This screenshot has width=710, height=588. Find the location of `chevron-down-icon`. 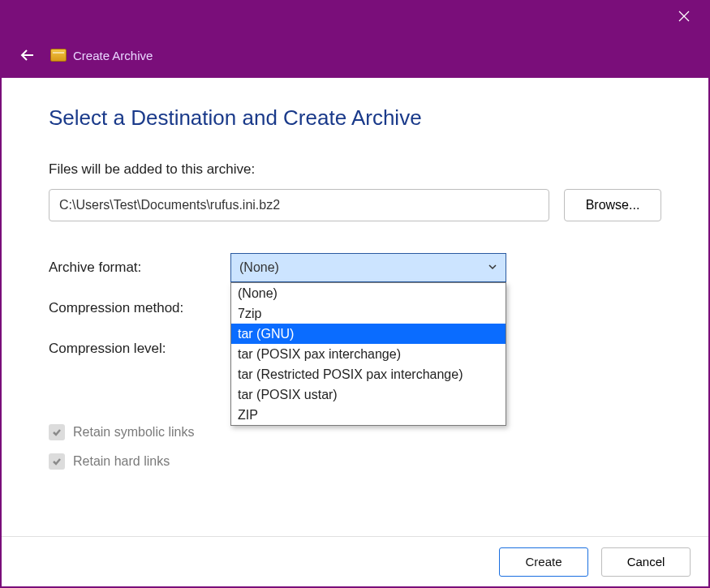

chevron-down-icon is located at coordinates (493, 268).